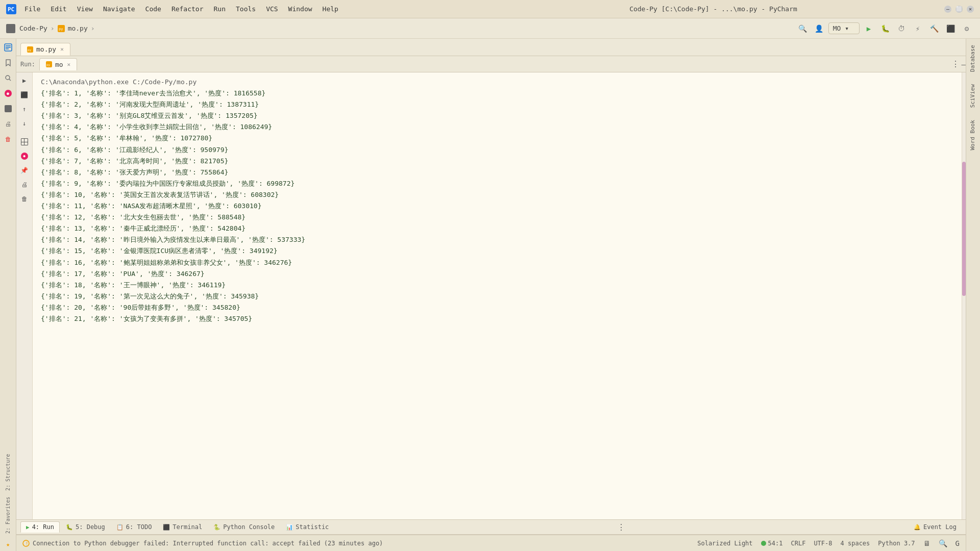  I want to click on panel-icon-4: 🖨, so click(24, 185).